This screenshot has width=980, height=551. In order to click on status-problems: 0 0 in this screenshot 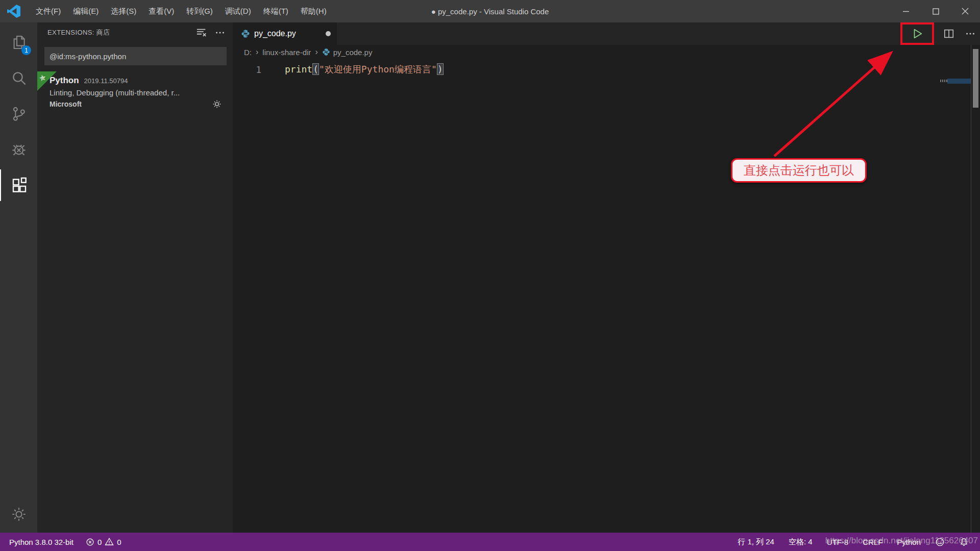, I will do `click(104, 542)`.